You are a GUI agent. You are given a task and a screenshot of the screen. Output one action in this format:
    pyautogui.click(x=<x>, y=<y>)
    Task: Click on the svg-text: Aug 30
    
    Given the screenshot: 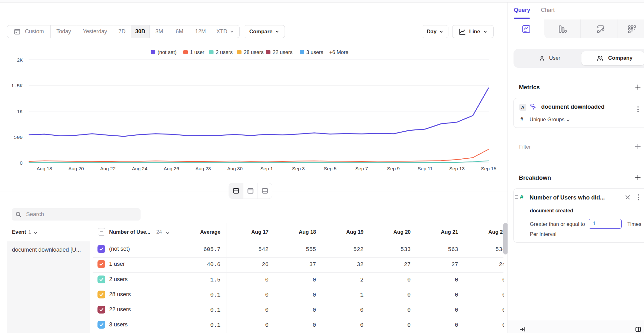 What is the action you would take?
    pyautogui.click(x=235, y=168)
    